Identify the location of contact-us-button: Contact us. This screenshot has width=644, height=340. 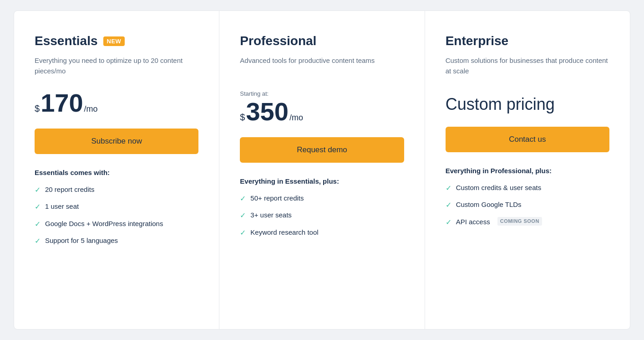
(527, 139).